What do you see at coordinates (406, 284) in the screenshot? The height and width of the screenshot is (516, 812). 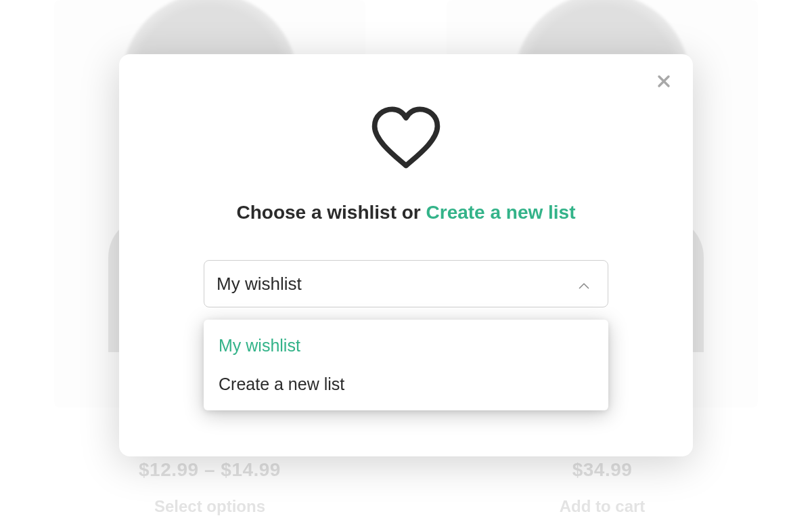 I see `wishlist-select: My wishlist` at bounding box center [406, 284].